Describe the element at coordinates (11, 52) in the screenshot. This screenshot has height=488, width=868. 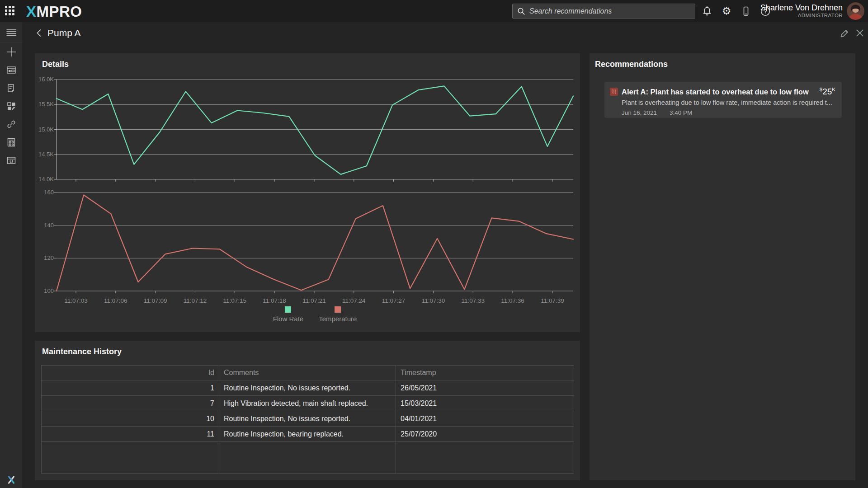
I see `plus-icon` at that location.